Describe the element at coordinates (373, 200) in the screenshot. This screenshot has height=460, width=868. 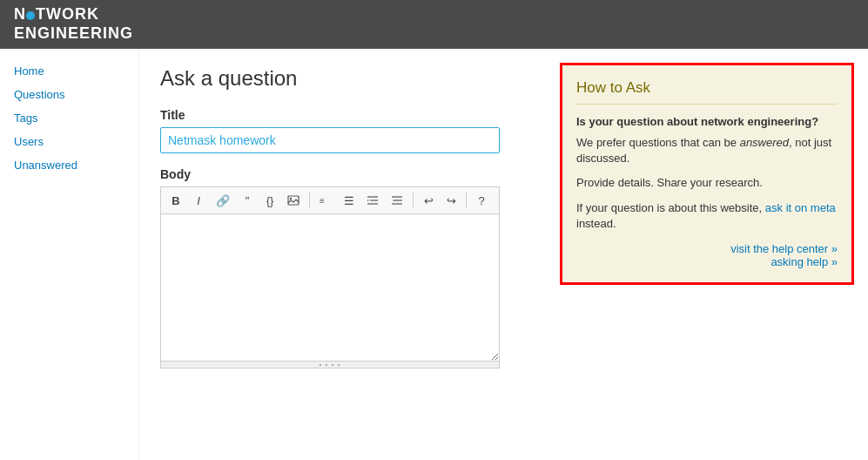
I see `indent-button` at that location.